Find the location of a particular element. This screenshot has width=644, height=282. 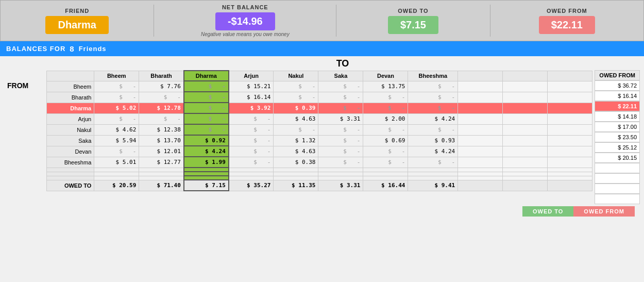

netbal-label: NET BALANCE is located at coordinates (245, 7).